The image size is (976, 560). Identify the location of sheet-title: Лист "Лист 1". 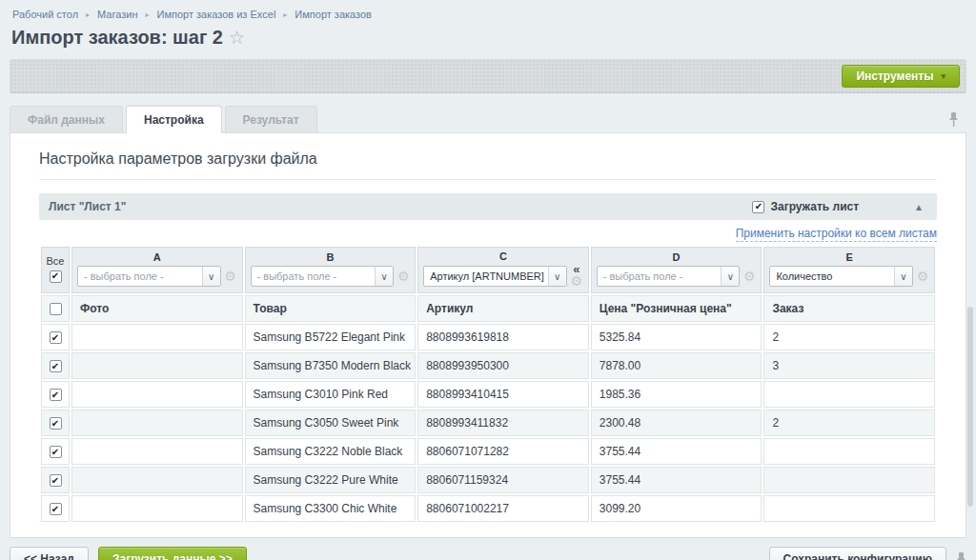
(88, 207).